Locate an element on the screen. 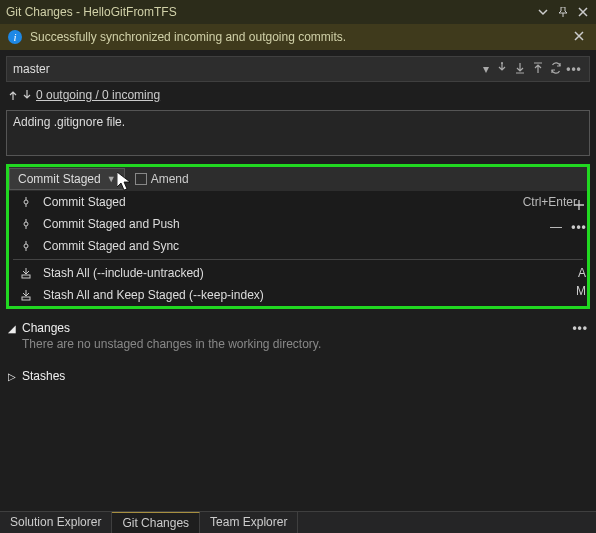 This screenshot has height=533, width=596. menu-stash-all: Stash All (--include-untracked) is located at coordinates (298, 273).